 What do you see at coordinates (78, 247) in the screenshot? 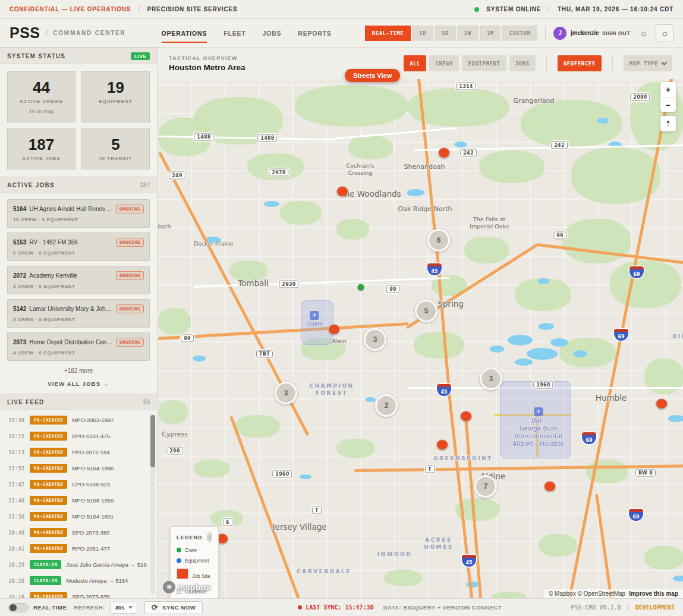
I see `job-card: 5153RV - 1482 FM 356ONGOING6 CREW · 0 EQ…` at bounding box center [78, 247].